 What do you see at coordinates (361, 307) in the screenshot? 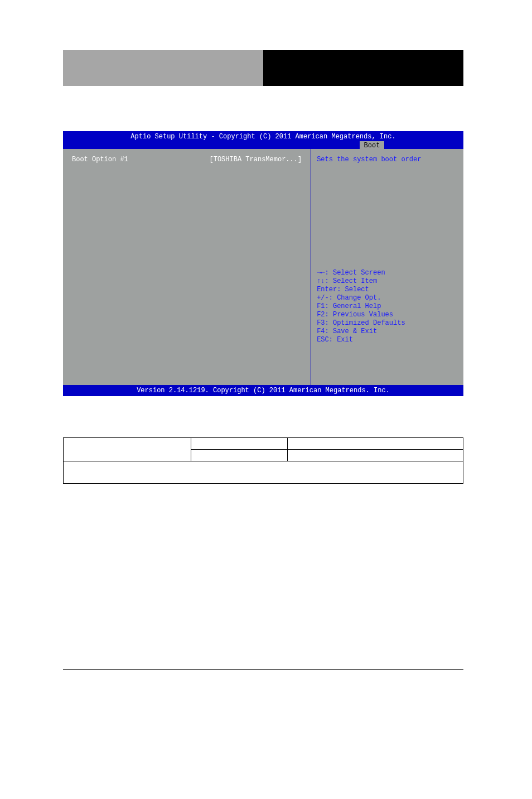
I see `help-f1: F1: General Help` at bounding box center [361, 307].